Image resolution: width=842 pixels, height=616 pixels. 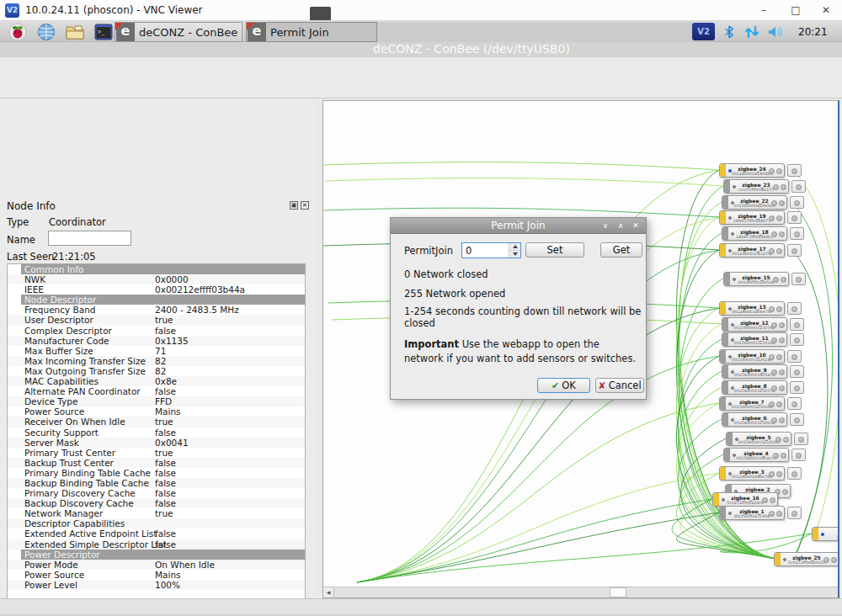 I want to click on get-button: Get, so click(x=621, y=250).